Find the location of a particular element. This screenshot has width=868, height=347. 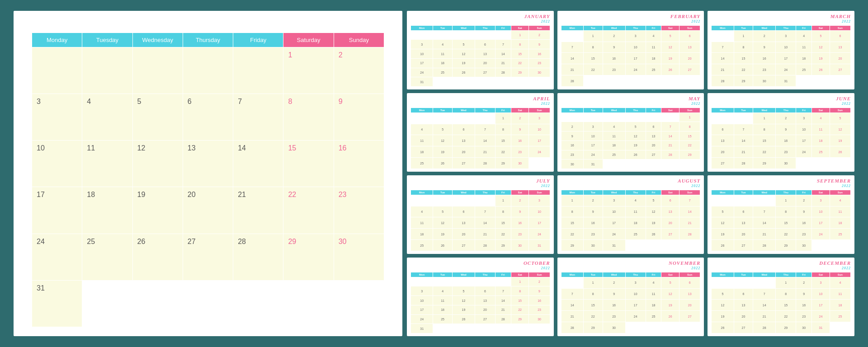

mini-month-title: FEBRUARY2022 is located at coordinates (631, 19).